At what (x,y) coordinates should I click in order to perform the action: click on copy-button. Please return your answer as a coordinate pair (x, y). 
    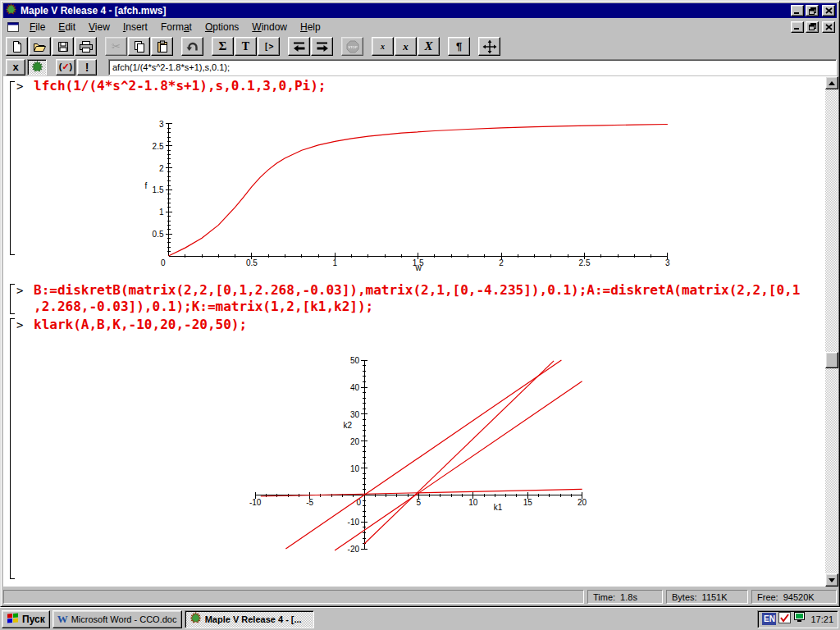
    Looking at the image, I should click on (139, 46).